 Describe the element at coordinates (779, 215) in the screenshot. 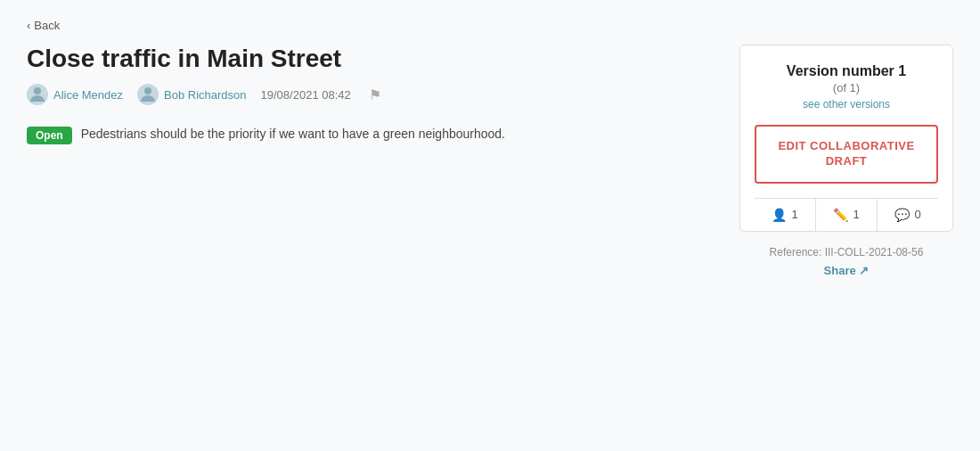

I see `contributors-icon: 👤` at that location.